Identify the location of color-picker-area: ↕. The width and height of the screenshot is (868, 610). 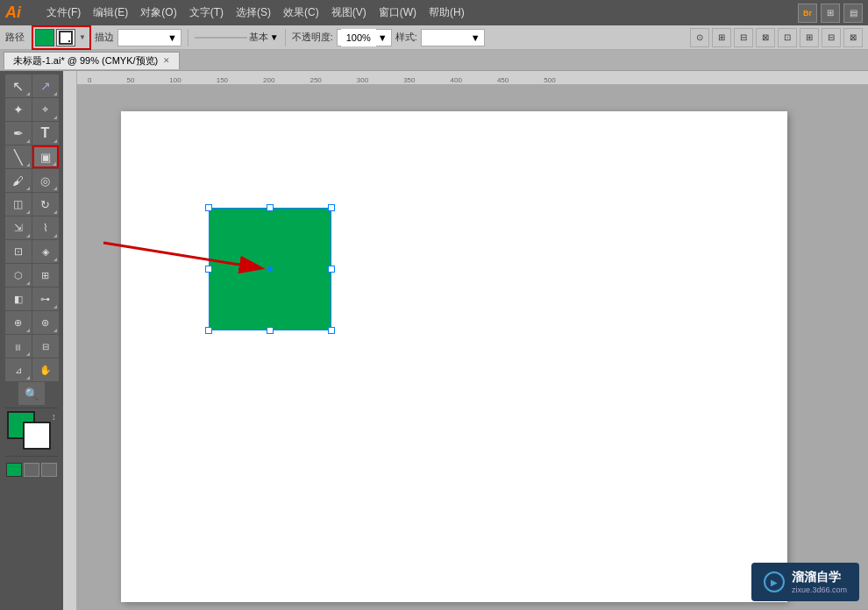
(32, 432).